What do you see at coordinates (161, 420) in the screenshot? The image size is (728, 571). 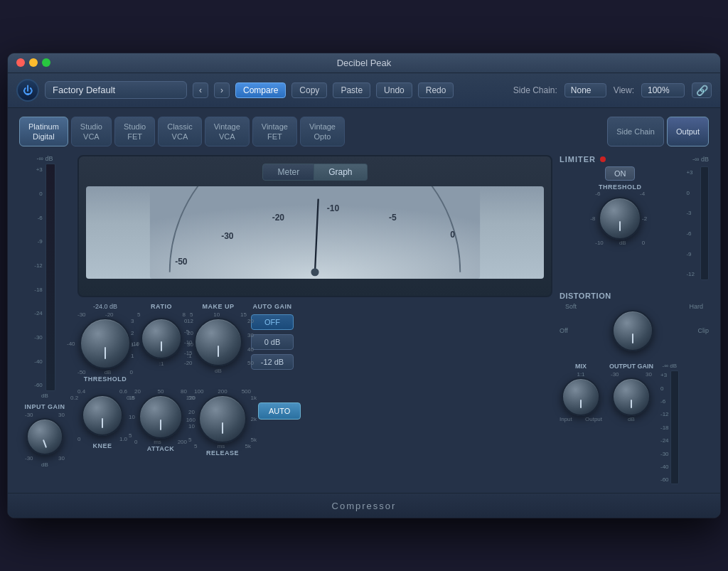 I see `attack-group: 20 50 80 15 10 5` at bounding box center [161, 420].